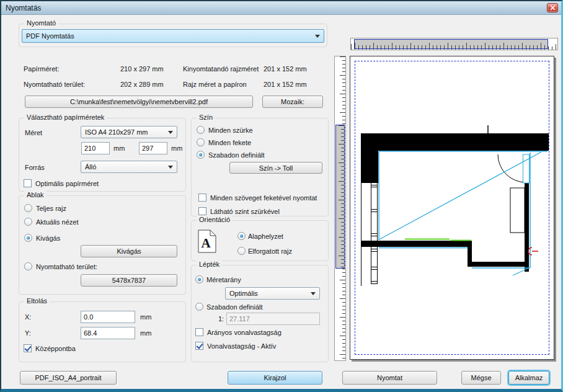 The width and height of the screenshot is (563, 392). Describe the element at coordinates (451, 44) in the screenshot. I see `horizontal-print-range-handle` at that location.